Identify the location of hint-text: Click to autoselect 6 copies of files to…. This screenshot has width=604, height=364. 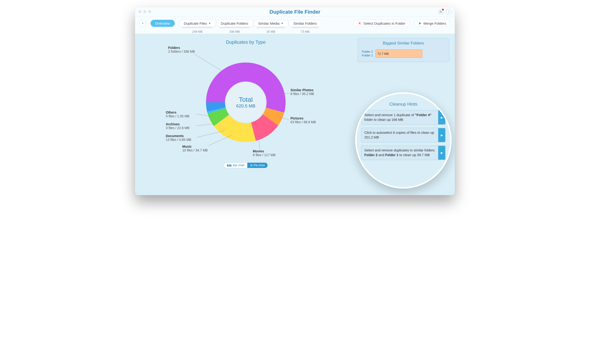
(400, 135).